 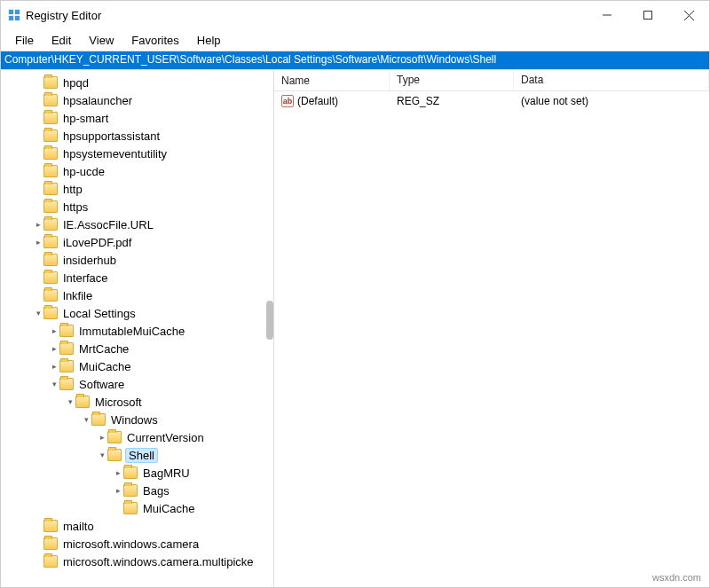 I want to click on tree-item: http, so click(x=137, y=189).